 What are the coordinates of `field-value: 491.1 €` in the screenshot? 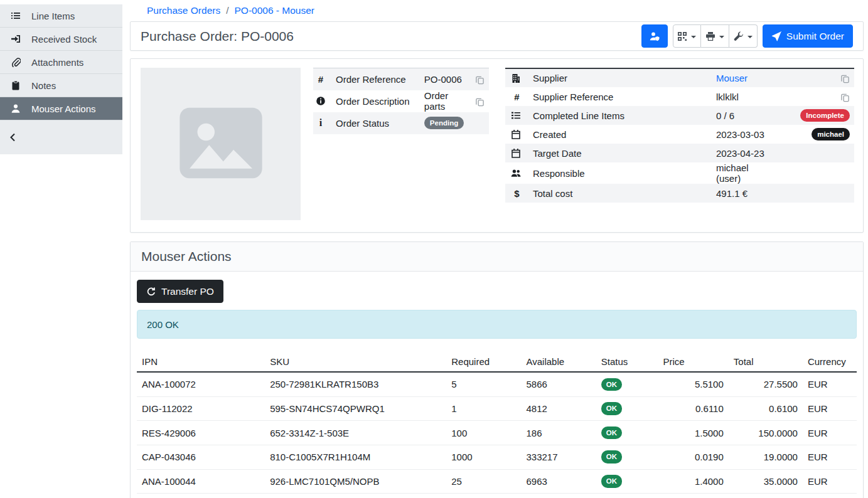 It's located at (742, 193).